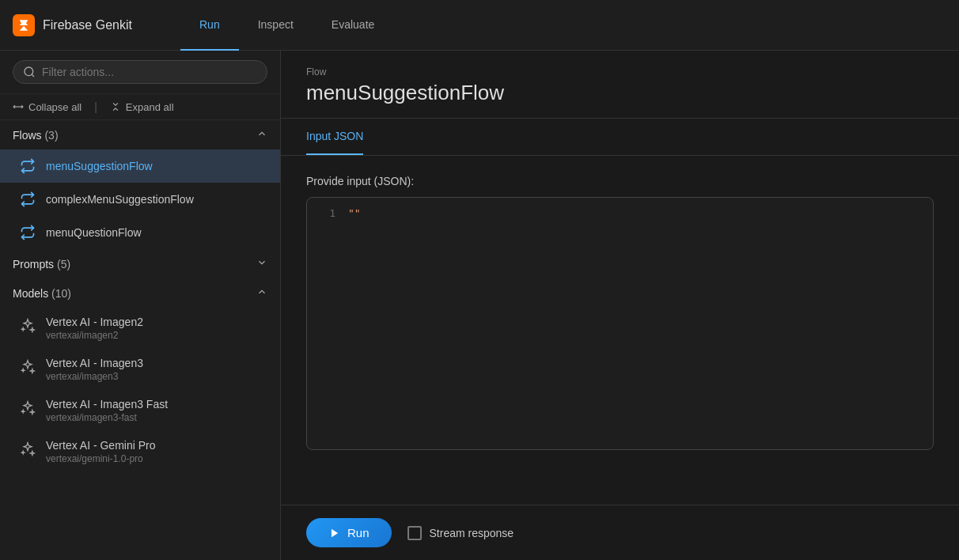 Image resolution: width=959 pixels, height=560 pixels. I want to click on models-count: (10), so click(62, 293).